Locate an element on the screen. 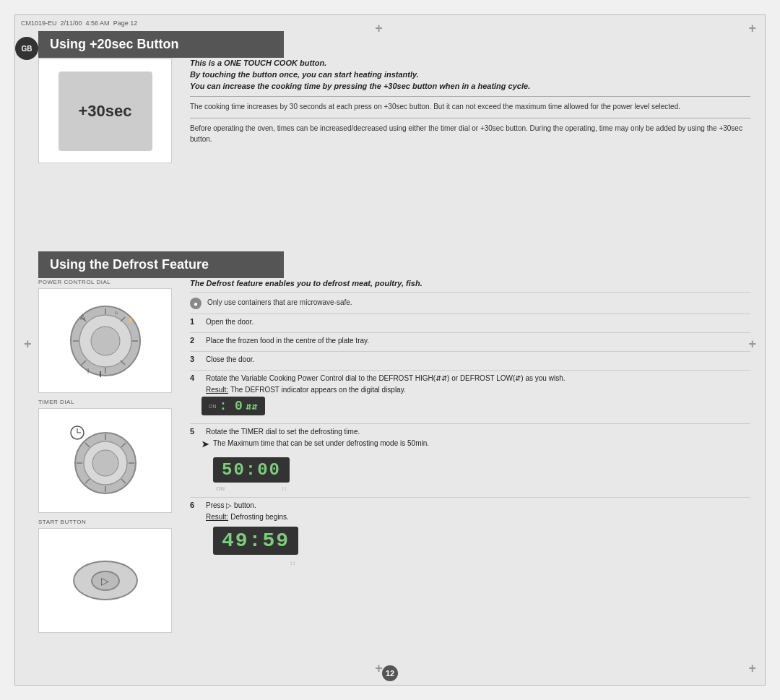 The height and width of the screenshot is (700, 780). lcd3-suffix: ↕↕ is located at coordinates (292, 563).